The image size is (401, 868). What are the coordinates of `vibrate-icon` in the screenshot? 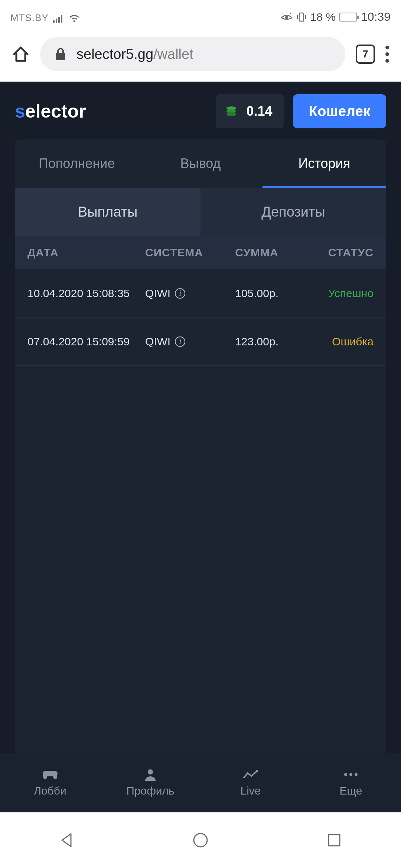 It's located at (301, 17).